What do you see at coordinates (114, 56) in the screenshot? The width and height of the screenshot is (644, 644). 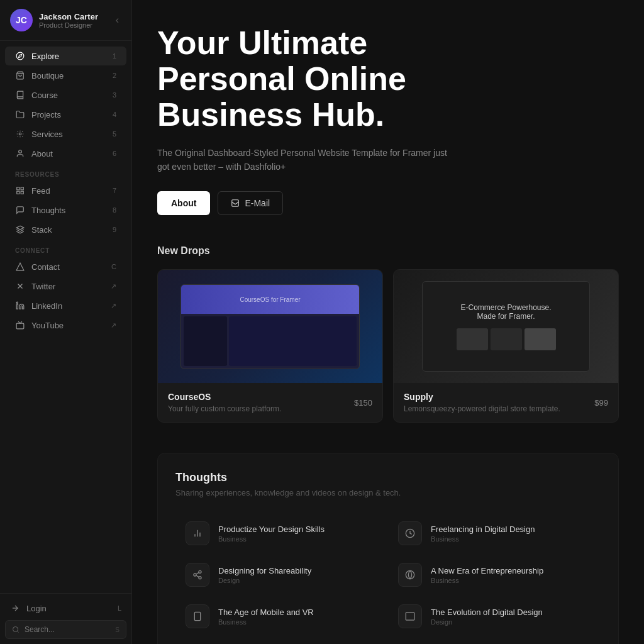 I see `sidebar-item-explore-badge: 1` at bounding box center [114, 56].